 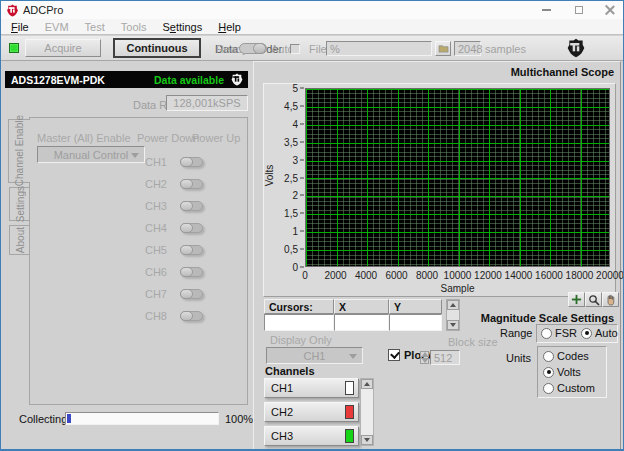 I want to click on ch7-power-toggle, so click(x=192, y=294).